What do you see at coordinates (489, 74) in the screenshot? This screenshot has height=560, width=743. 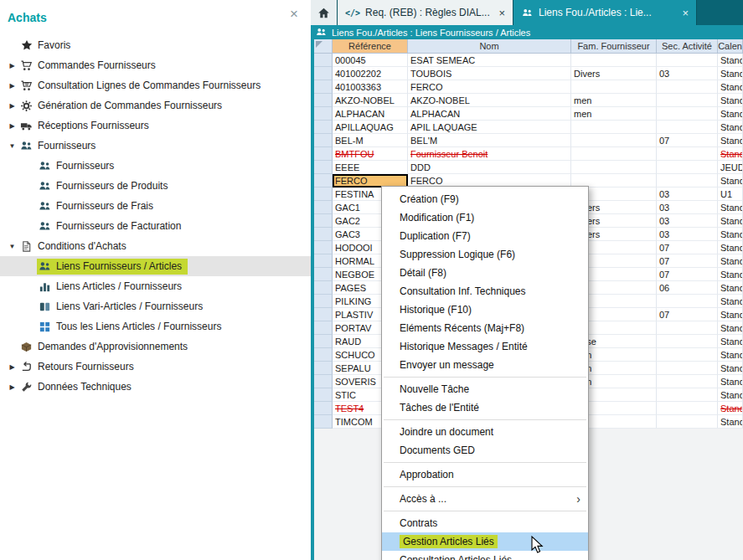 I see `cell-nom: TOUBOIS` at bounding box center [489, 74].